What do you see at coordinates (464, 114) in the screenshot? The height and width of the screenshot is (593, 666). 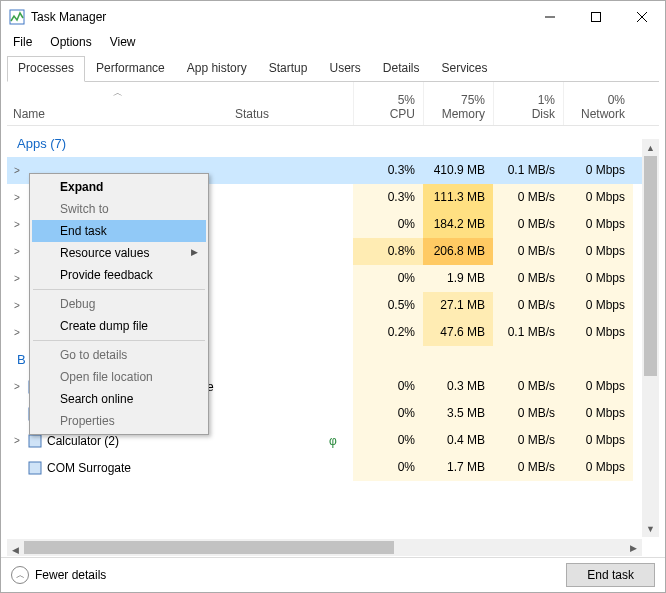 I see `col-memory-label: Memory` at bounding box center [464, 114].